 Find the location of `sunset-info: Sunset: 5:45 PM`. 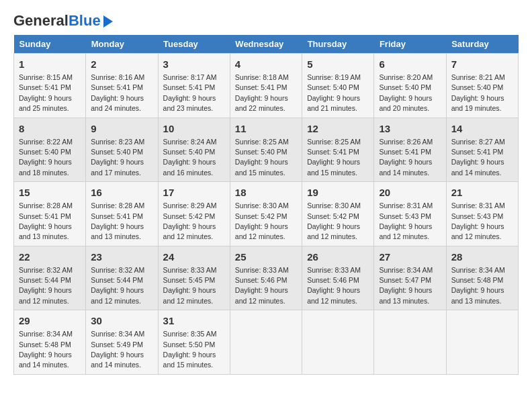

sunset-info: Sunset: 5:45 PM is located at coordinates (189, 280).